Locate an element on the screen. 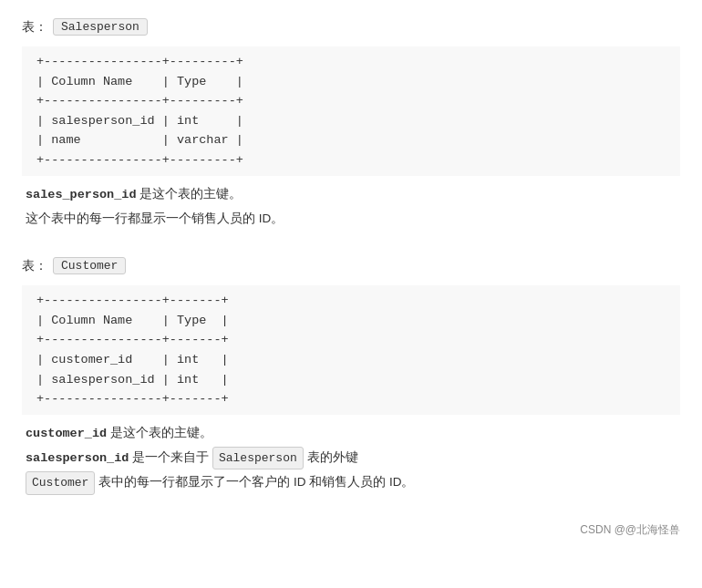 This screenshot has width=702, height=588. desc-line-5: Customer 表中的每一行都显示了一个客户的 ID 和销售人员的 ID。 is located at coordinates (353, 483).